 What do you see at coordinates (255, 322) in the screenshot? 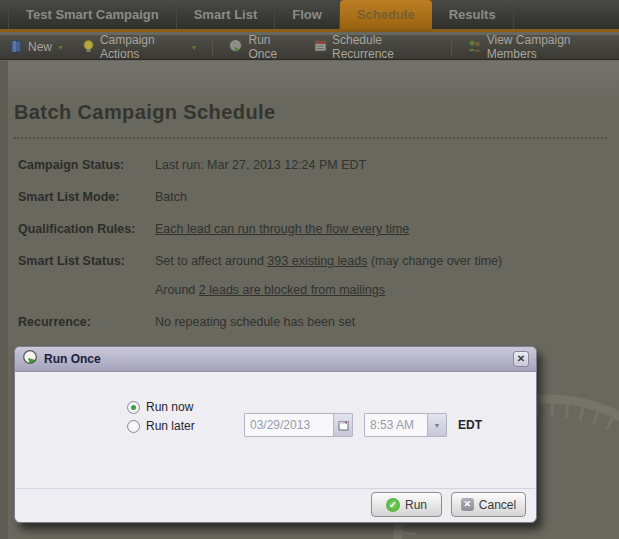
I see `recurrence-value: No repeating schedule has been set` at bounding box center [255, 322].